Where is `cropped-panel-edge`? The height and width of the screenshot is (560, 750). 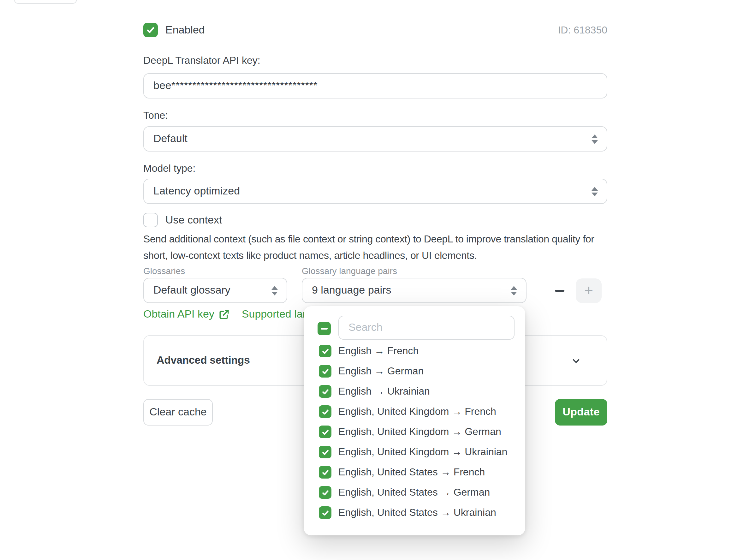
cropped-panel-edge is located at coordinates (45, 2).